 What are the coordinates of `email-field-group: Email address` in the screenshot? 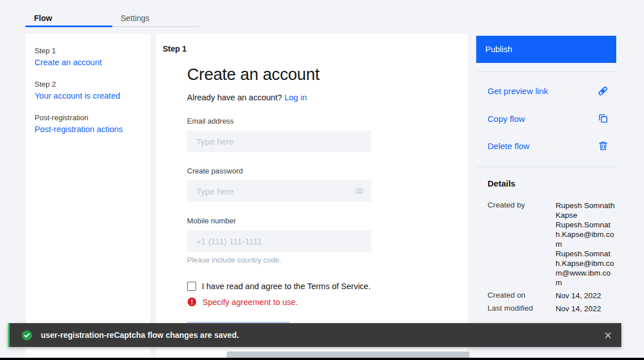 It's located at (279, 134).